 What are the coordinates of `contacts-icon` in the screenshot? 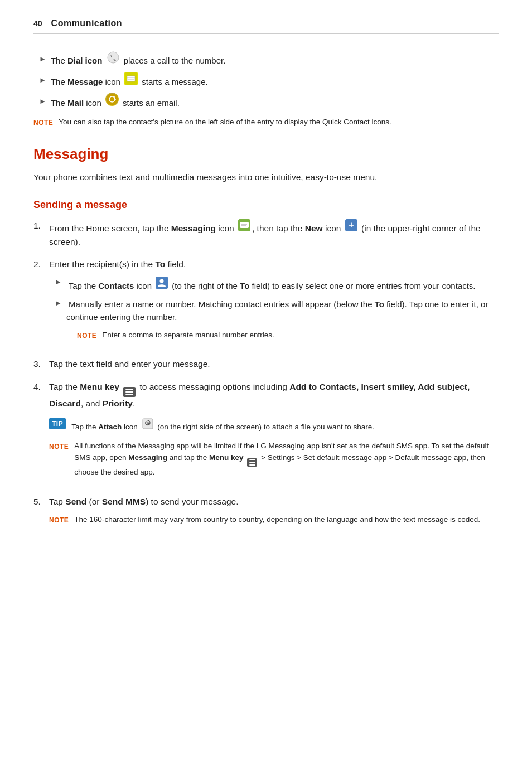 It's located at (162, 283).